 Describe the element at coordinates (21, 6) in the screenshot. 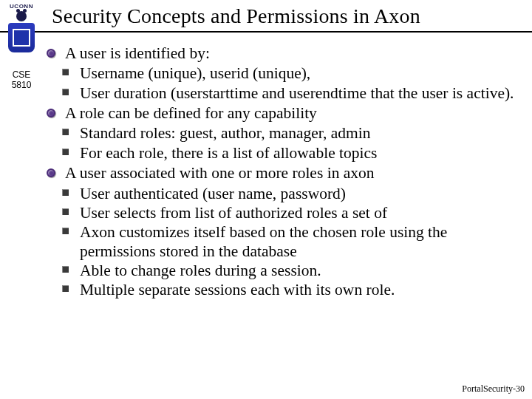

I see `uconn-wordmark: UCONN` at that location.